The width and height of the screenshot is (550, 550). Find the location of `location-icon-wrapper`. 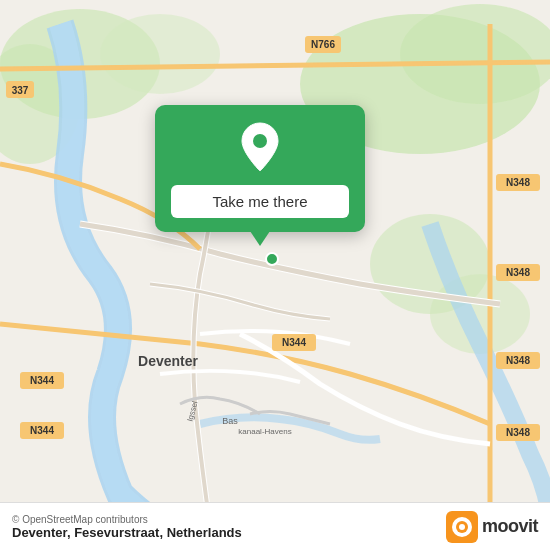

location-icon-wrapper is located at coordinates (260, 147).